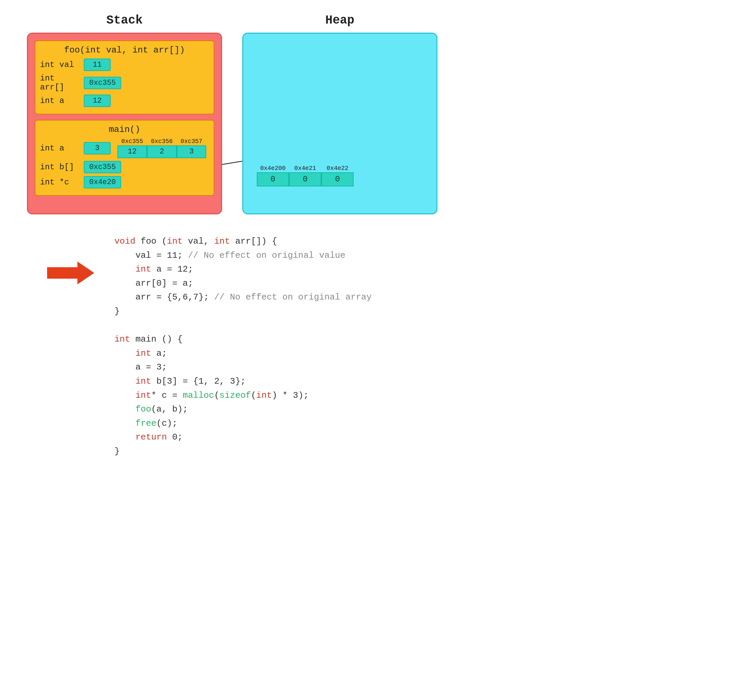 The height and width of the screenshot is (700, 747). Describe the element at coordinates (192, 152) in the screenshot. I see `arr-val-2: 3` at that location.